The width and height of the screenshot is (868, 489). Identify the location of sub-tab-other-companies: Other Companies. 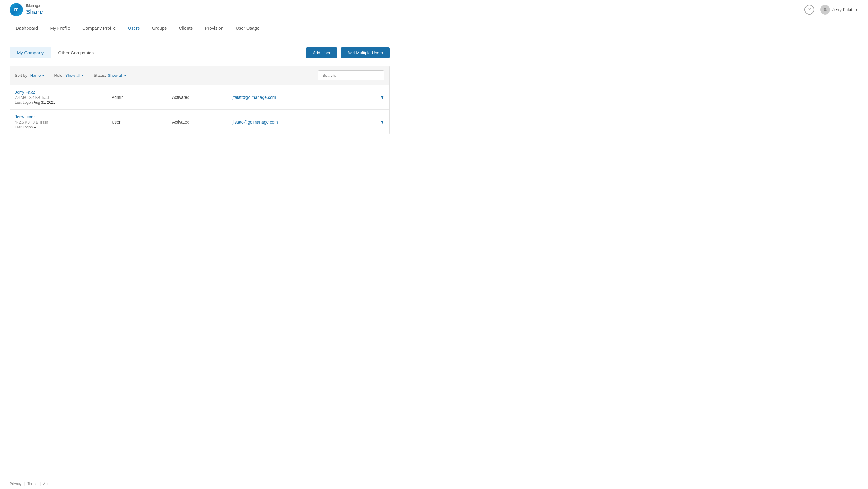
(76, 53).